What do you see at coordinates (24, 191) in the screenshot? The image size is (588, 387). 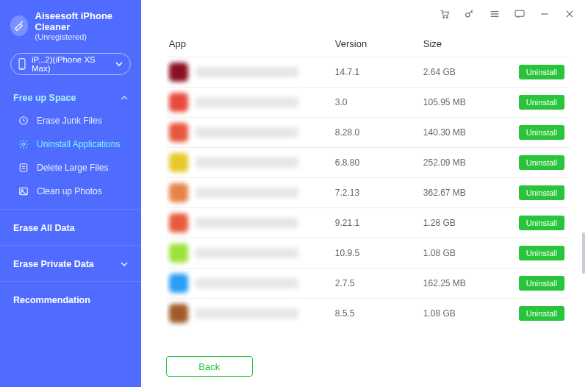 I see `image-icon` at bounding box center [24, 191].